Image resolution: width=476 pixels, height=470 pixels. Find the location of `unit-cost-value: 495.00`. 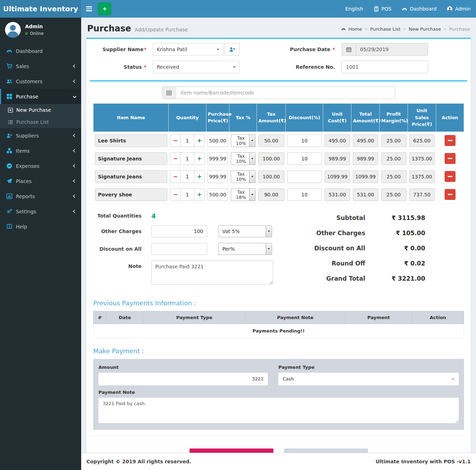

unit-cost-value: 495.00 is located at coordinates (337, 141).